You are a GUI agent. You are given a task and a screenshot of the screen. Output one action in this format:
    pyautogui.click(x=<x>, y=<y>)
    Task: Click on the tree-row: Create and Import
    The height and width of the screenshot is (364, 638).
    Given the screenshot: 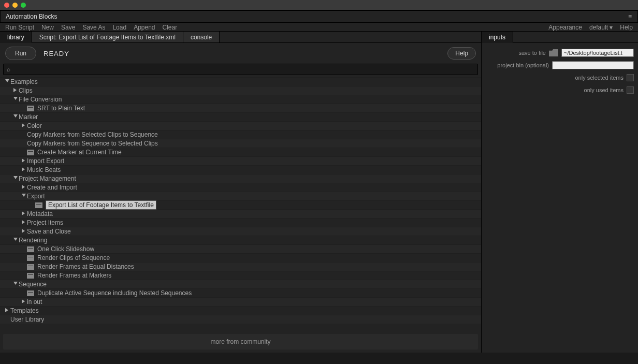 What is the action you would take?
    pyautogui.click(x=240, y=187)
    